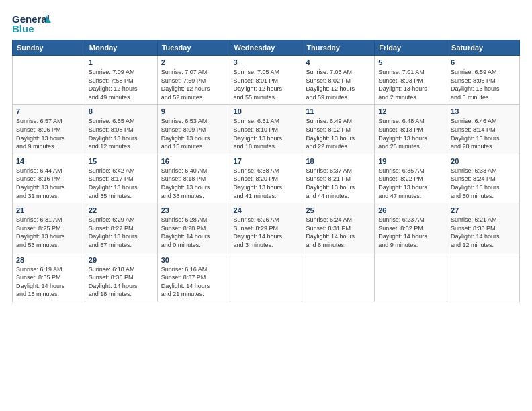 This screenshot has width=532, height=411. What do you see at coordinates (49, 277) in the screenshot?
I see `day-cell: 28Sunrise: 6:19 AM Sunset: 8:35 PM Dayli…` at bounding box center [49, 277].